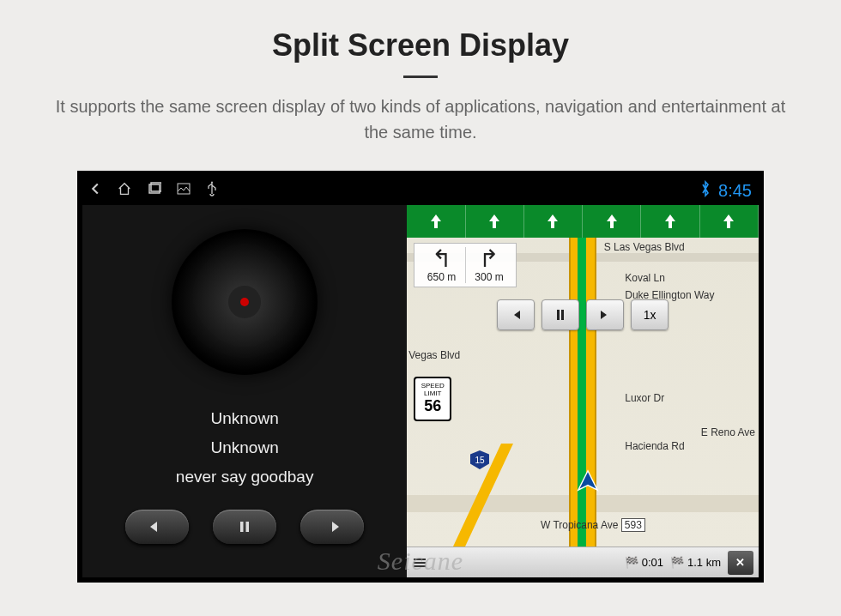 This screenshot has height=616, width=841. What do you see at coordinates (245, 477) in the screenshot?
I see `music-track: never say goodbay` at bounding box center [245, 477].